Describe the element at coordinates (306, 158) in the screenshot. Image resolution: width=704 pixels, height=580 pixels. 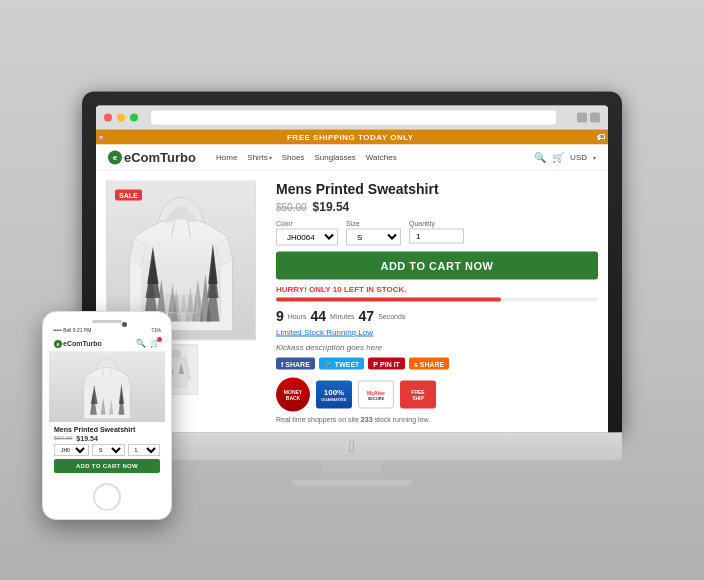
I see `site-nav: Home Shirts ▾ Shoes Sunglasses Watches` at that location.